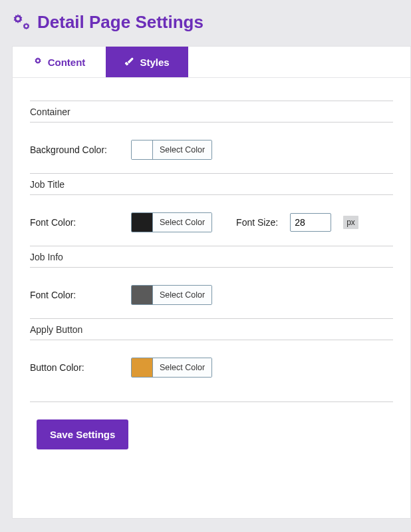 The image size is (411, 532). I want to click on section-heading-apply-button: Apply Button, so click(211, 329).